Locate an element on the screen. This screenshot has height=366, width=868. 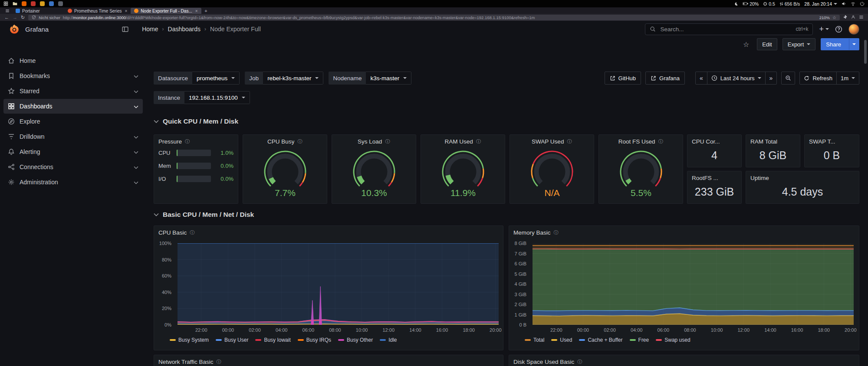
sidebar-item-administration: Administration is located at coordinates (73, 182).